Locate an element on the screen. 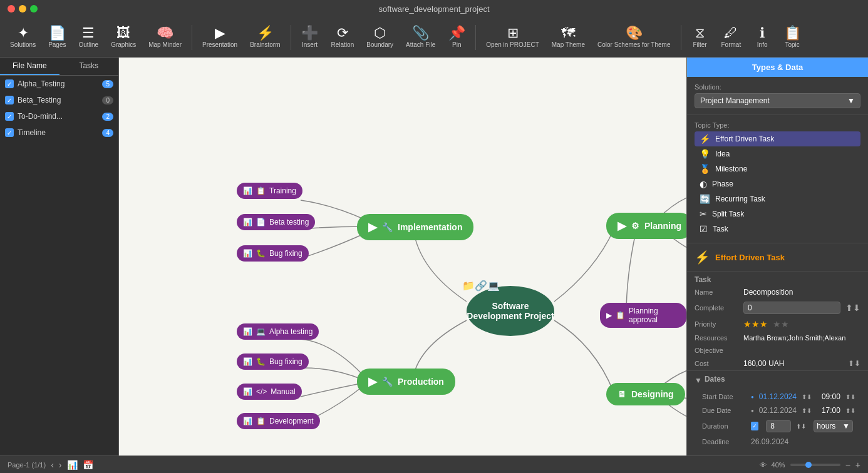  tab-file-name: File Name is located at coordinates (30, 66).